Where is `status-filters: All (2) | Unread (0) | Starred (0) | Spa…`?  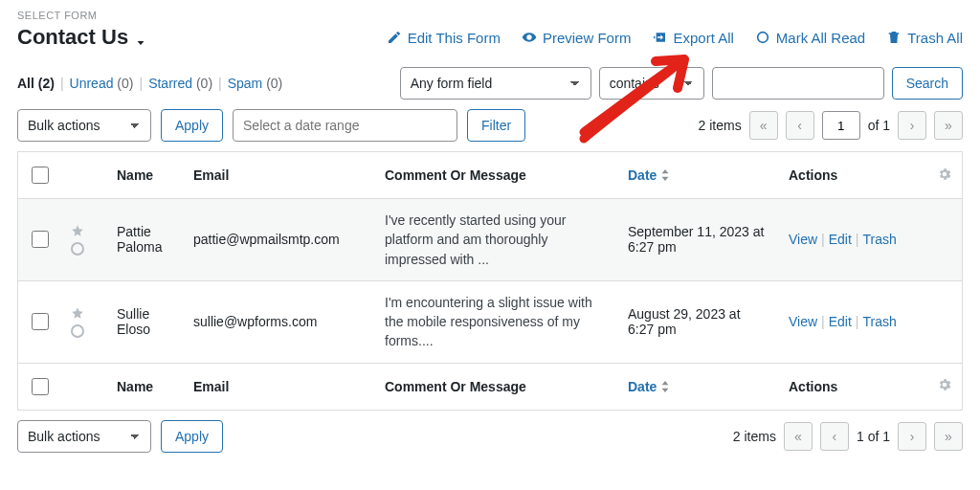
status-filters: All (2) | Unread (0) | Starred (0) | Spa… is located at coordinates (149, 83).